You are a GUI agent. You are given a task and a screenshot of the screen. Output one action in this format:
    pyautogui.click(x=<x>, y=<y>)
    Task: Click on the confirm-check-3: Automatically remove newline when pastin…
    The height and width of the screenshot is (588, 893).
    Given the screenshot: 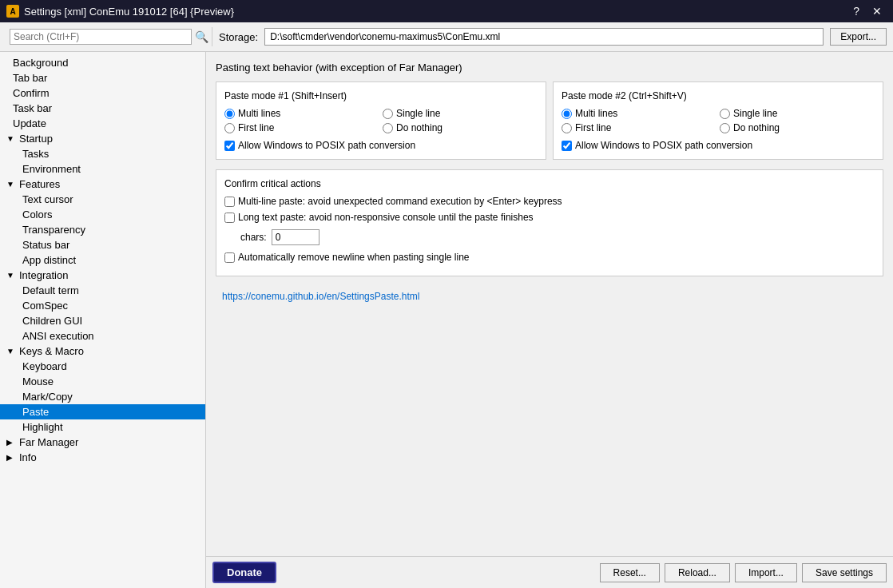 What is the action you would take?
    pyautogui.click(x=550, y=257)
    